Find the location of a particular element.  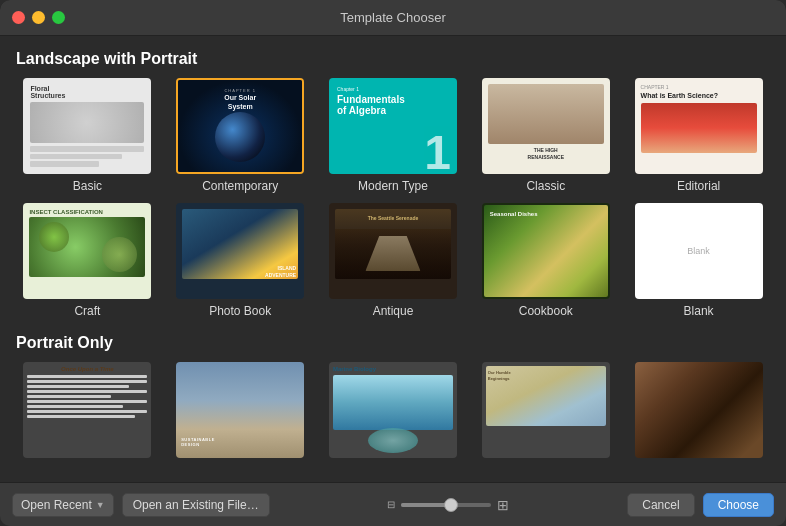

template-item-marine-biology: Marine Biology is located at coordinates (394, 410).